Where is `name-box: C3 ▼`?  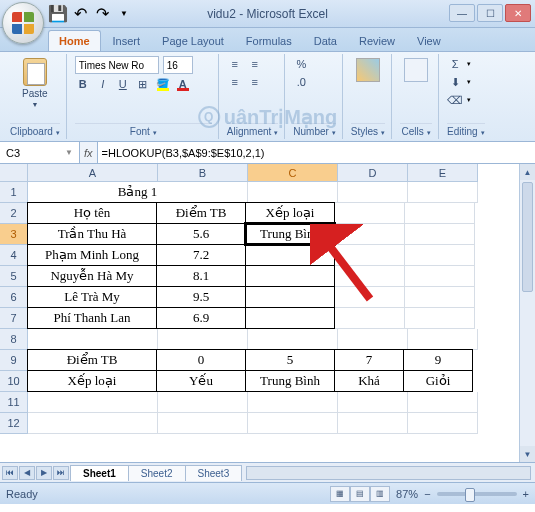 name-box: C3 ▼ is located at coordinates (40, 152).